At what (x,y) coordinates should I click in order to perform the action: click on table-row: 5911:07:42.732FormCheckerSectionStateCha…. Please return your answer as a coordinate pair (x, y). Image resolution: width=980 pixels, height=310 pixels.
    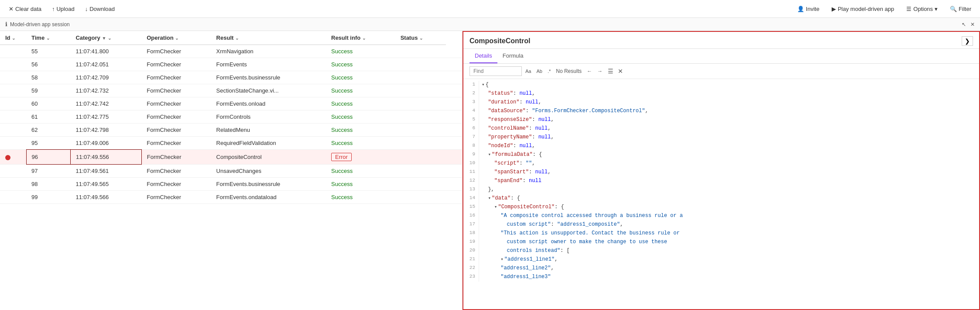
    Looking at the image, I should click on (231, 91).